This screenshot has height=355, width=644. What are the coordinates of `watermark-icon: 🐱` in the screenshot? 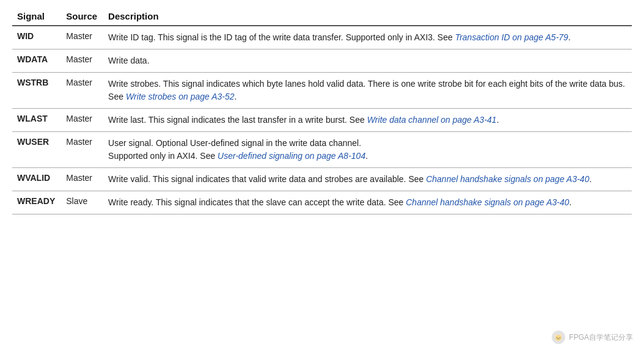 It's located at (558, 337).